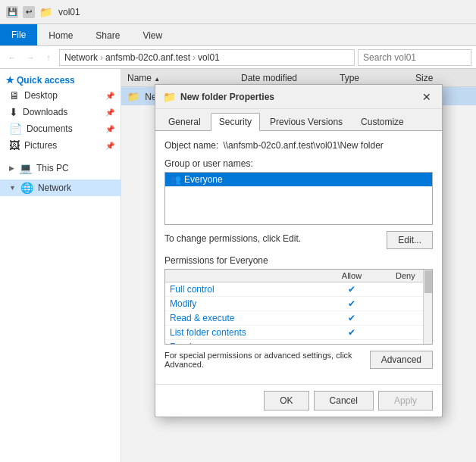  What do you see at coordinates (299, 179) in the screenshot?
I see `user-item-everyone: 👥 Everyone` at bounding box center [299, 179].